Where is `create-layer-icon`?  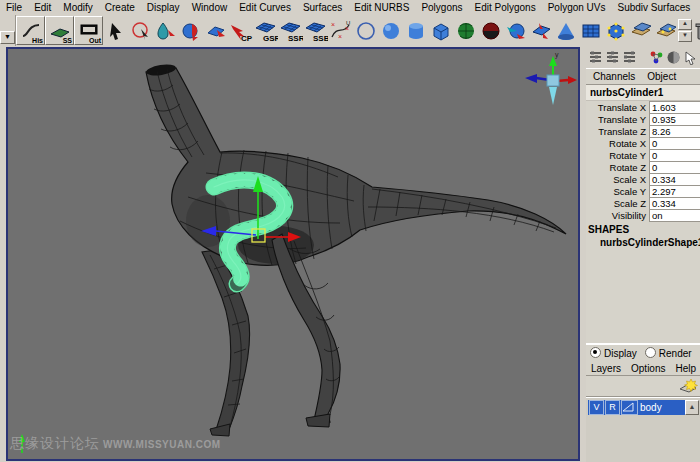 create-layer-icon is located at coordinates (688, 386).